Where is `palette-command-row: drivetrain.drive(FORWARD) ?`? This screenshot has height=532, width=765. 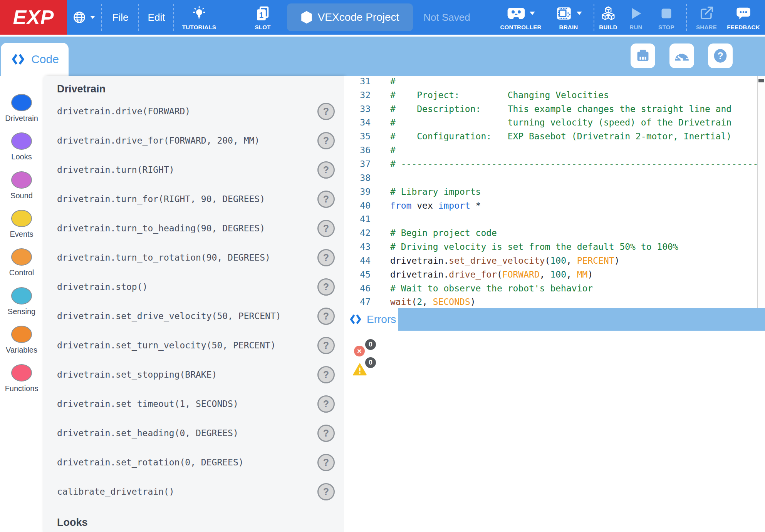
palette-command-row: drivetrain.drive(FORWARD) ? is located at coordinates (193, 111).